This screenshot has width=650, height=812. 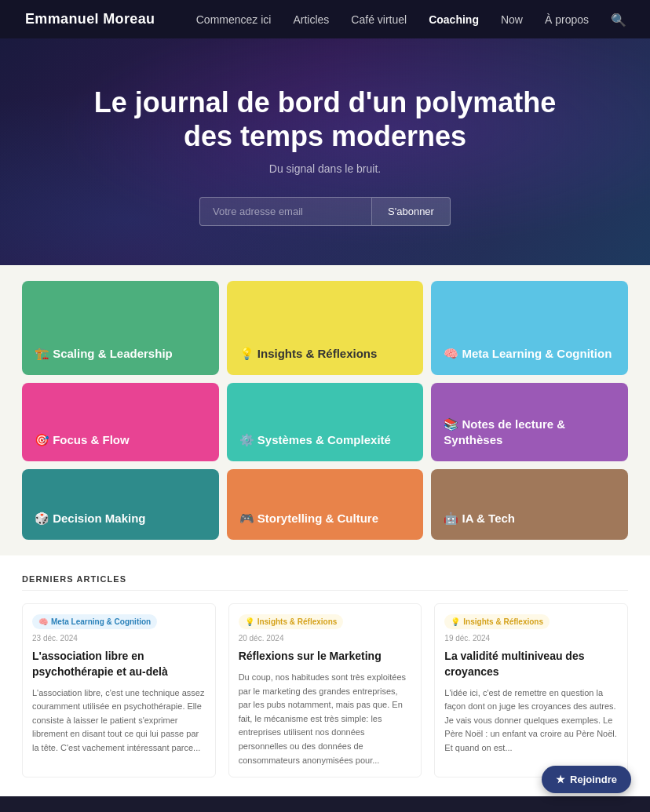 I want to click on search-icon: 🔍, so click(x=618, y=20).